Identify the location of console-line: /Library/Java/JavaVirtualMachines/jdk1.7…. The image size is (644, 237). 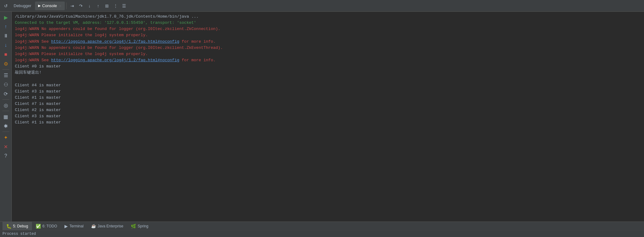
(328, 17).